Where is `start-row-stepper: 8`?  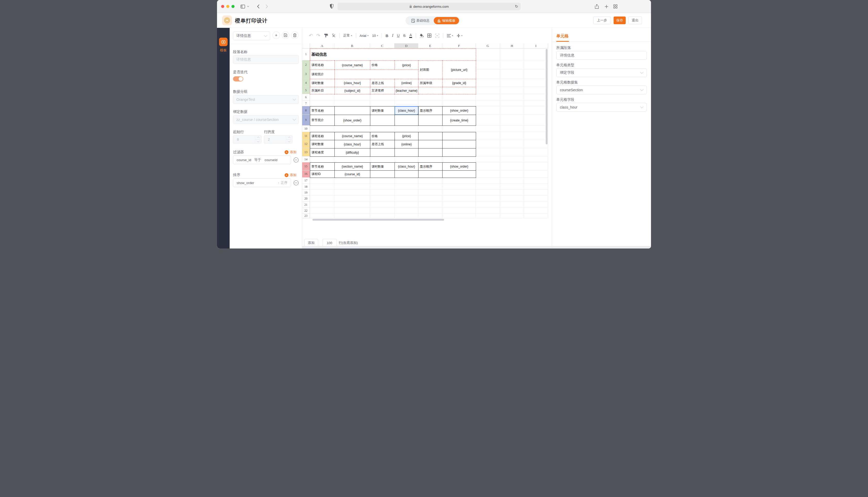
start-row-stepper: 8 is located at coordinates (247, 139).